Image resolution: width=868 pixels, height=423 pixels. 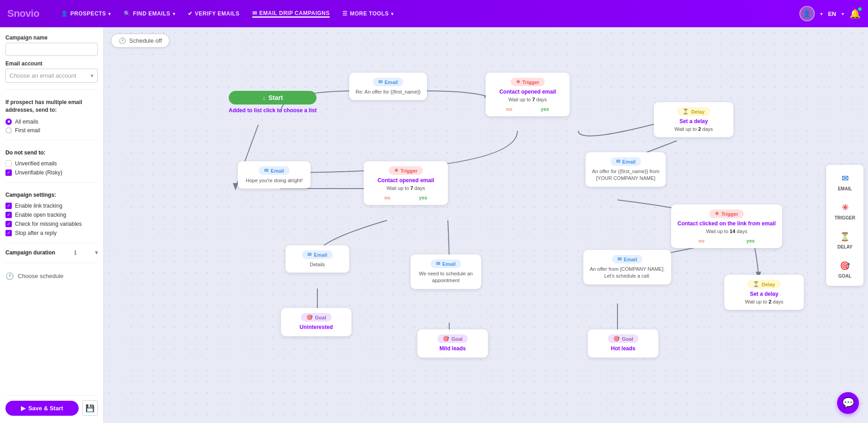 What do you see at coordinates (845, 269) in the screenshot?
I see `toolbar-goal: 🎯 GOAL` at bounding box center [845, 269].